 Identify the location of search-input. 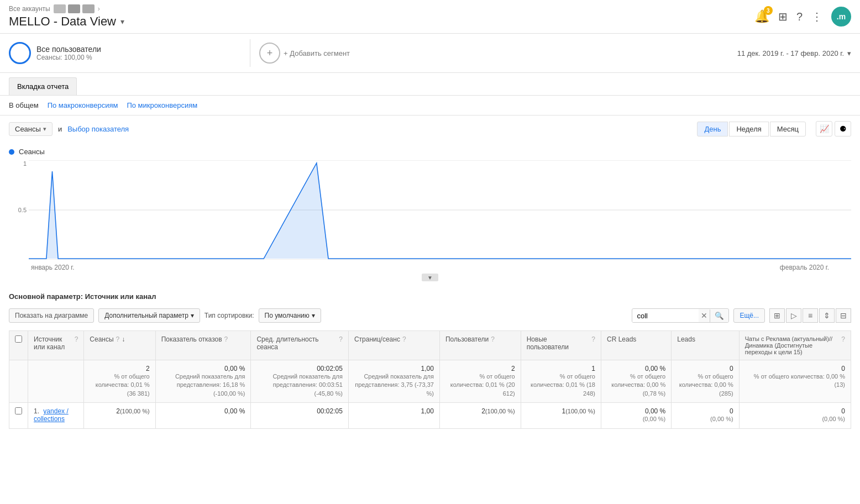
(665, 316).